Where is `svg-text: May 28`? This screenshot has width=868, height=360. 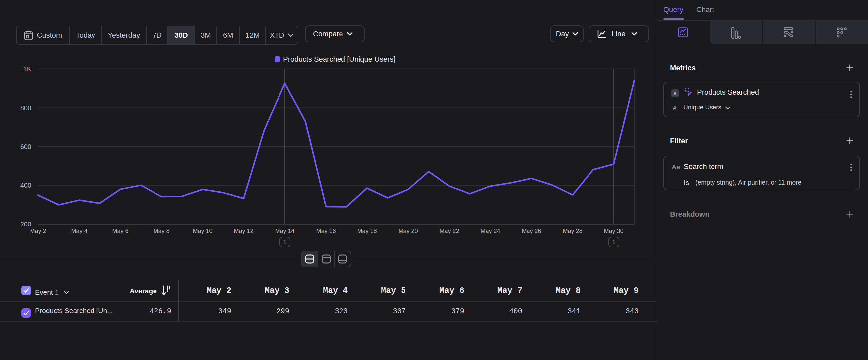
svg-text: May 28 is located at coordinates (572, 231).